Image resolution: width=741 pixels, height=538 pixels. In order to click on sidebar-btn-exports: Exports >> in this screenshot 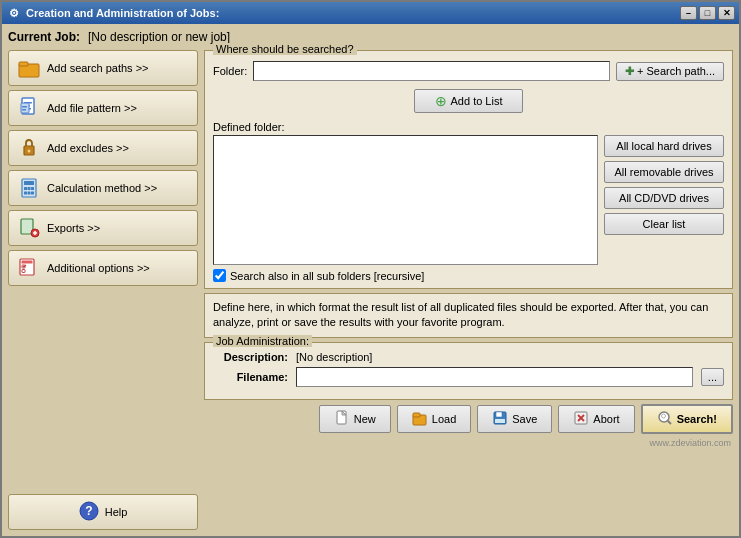, I will do `click(103, 228)`.